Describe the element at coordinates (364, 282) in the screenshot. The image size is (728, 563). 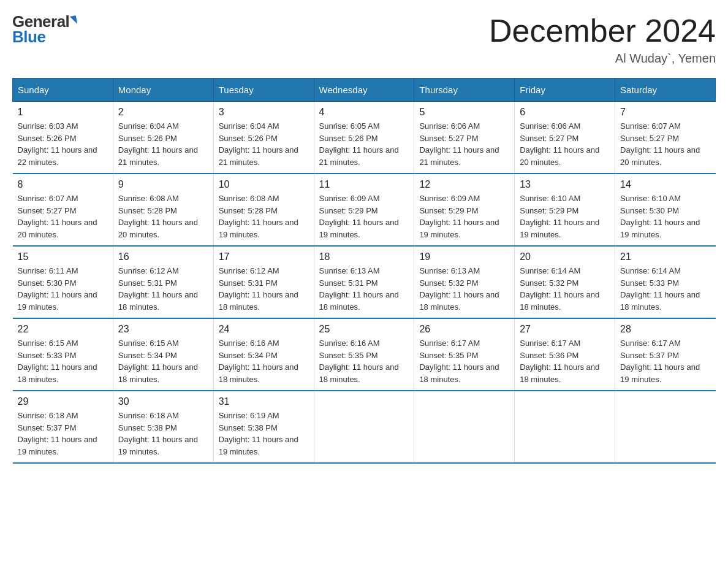
I see `calendar-week-row: 15 Sunrise: 6:11 AMSunset: 5:30 PMDaylig…` at that location.